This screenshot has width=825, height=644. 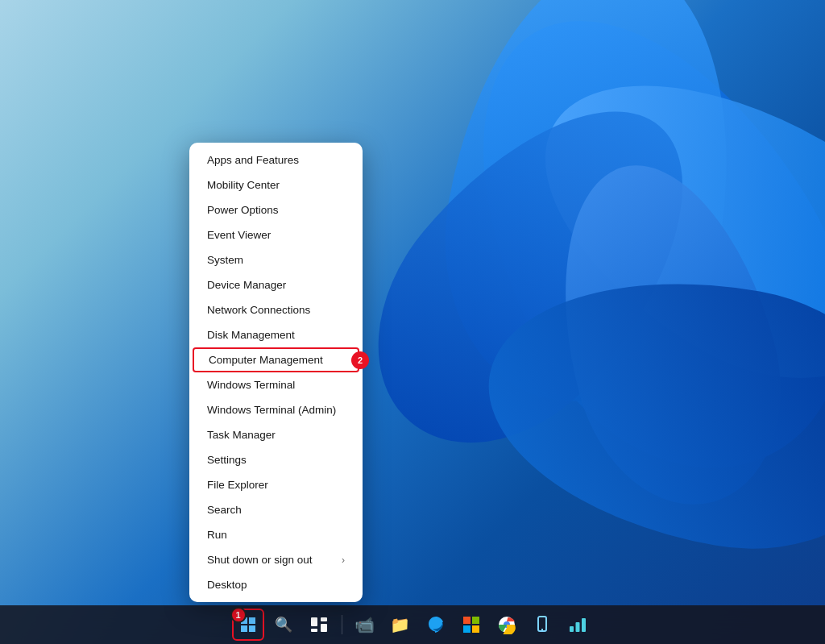 I want to click on menu-item-system: System, so click(x=276, y=260).